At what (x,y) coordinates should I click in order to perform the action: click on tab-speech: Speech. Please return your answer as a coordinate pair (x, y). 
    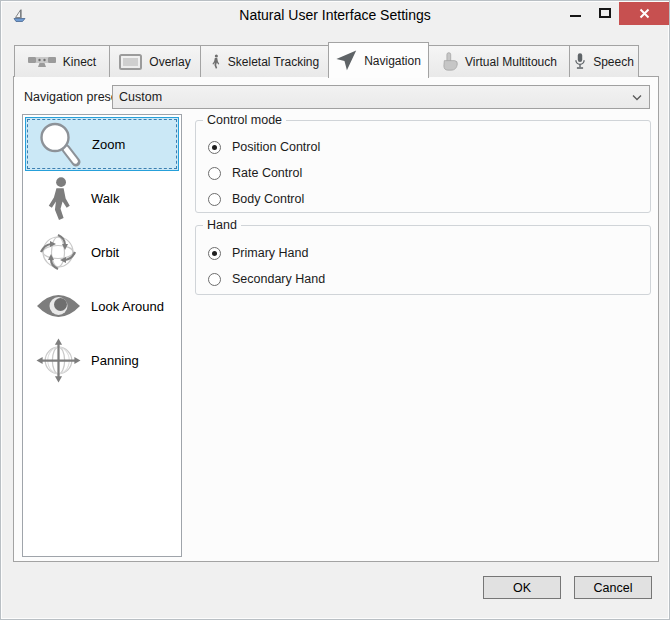
    Looking at the image, I should click on (604, 61).